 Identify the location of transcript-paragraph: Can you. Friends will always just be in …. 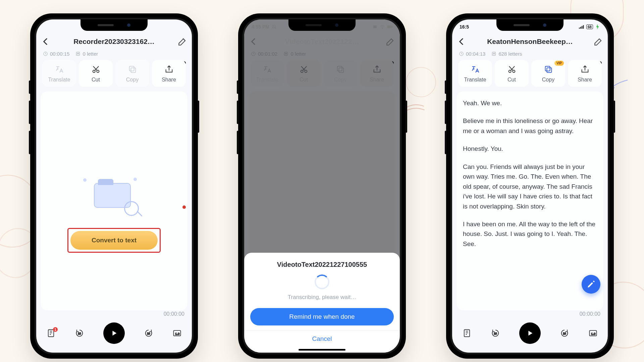
(530, 186).